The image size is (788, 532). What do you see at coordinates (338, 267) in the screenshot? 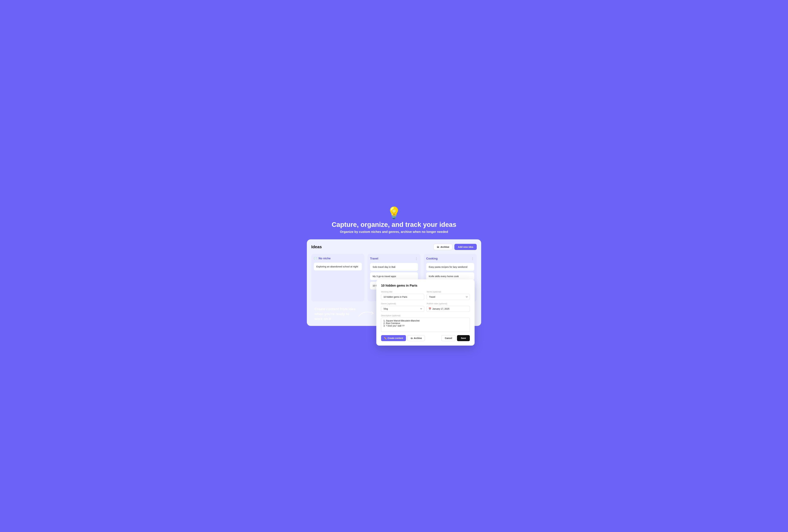
I see `idea-card-abandoned-school: Exploring an abandoned school at night` at bounding box center [338, 267].